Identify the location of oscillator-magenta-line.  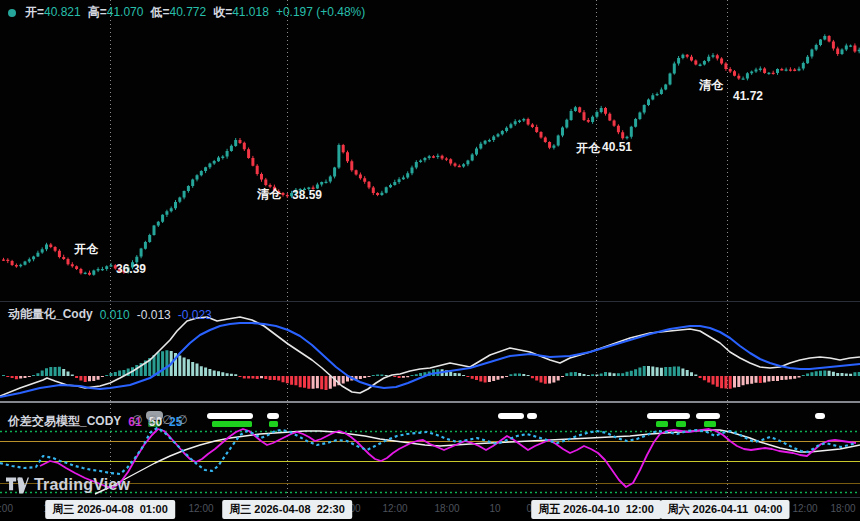
(448, 458).